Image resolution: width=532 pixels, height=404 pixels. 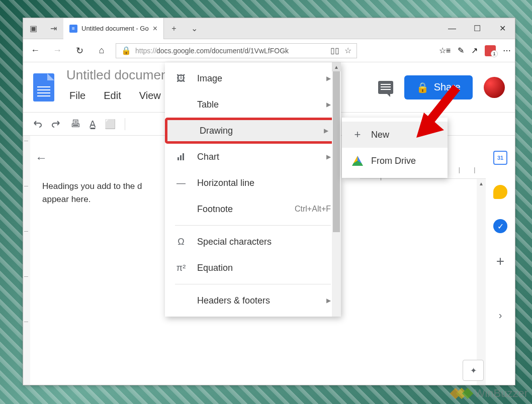 I want to click on drawing-new-label: New, so click(x=380, y=135).